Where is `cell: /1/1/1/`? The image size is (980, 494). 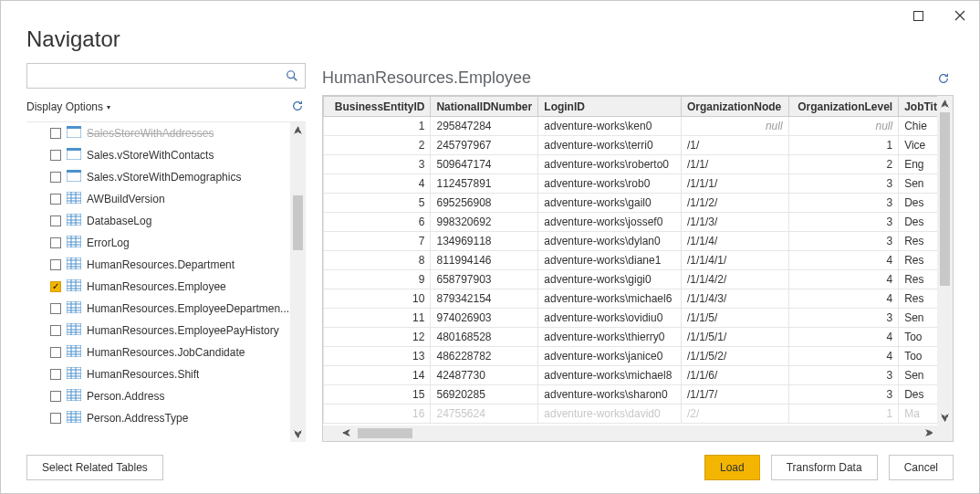 cell: /1/1/1/ is located at coordinates (735, 184).